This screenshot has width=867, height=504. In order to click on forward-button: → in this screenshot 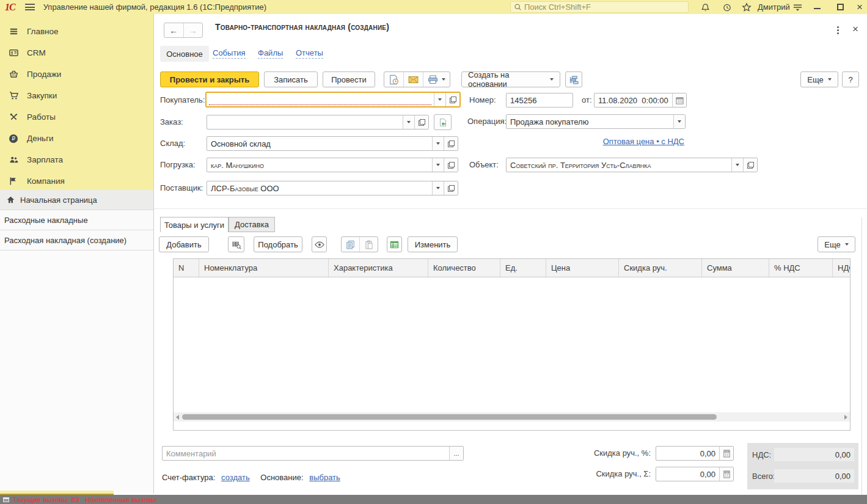, I will do `click(193, 31)`.